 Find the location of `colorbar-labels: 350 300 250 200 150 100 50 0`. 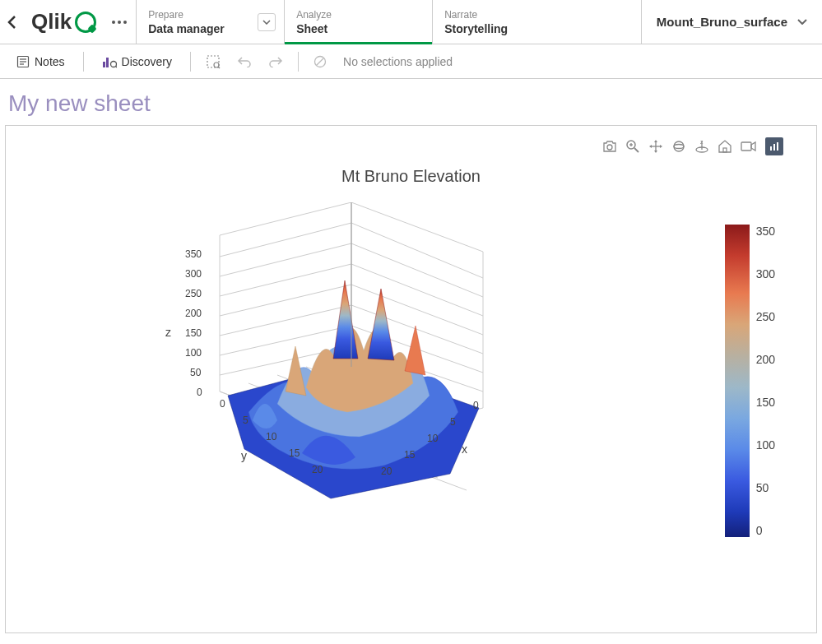

colorbar-labels: 350 300 250 200 150 100 50 0 is located at coordinates (762, 381).